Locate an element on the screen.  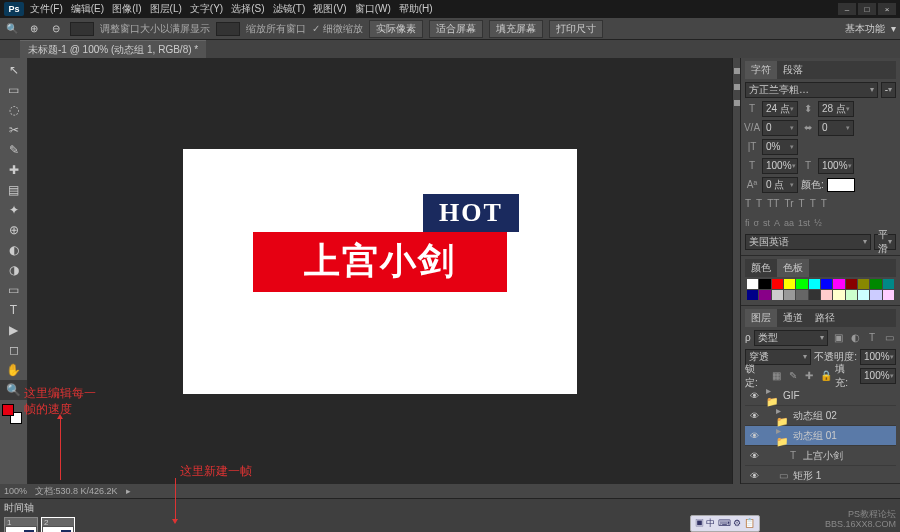
marquee-tool: ▭ is located at coordinates (14, 90).